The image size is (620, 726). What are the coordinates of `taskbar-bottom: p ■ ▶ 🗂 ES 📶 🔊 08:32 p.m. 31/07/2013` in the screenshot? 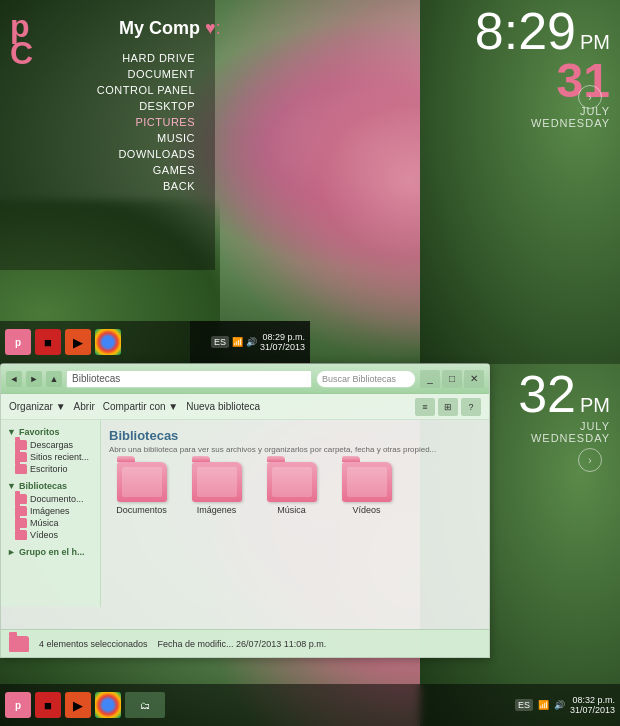 It's located at (310, 705).